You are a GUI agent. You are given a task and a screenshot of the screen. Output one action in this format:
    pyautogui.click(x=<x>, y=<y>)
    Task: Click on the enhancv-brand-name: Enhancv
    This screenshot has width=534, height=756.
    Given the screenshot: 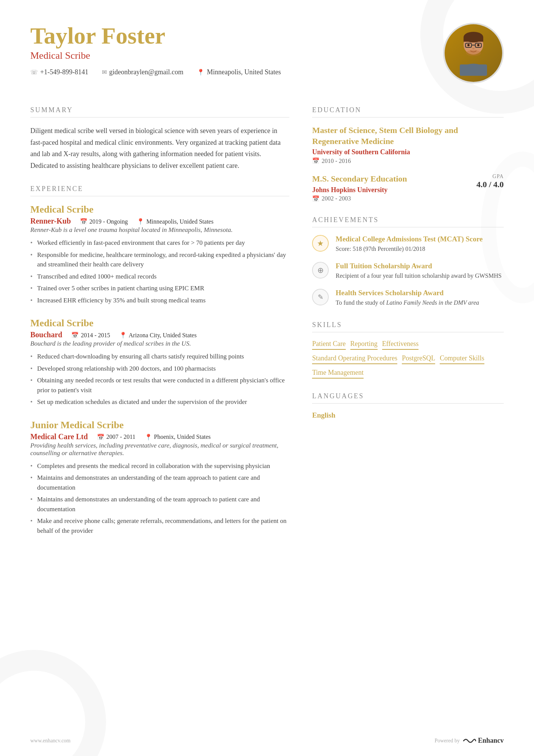 What is the action you would take?
    pyautogui.click(x=491, y=740)
    